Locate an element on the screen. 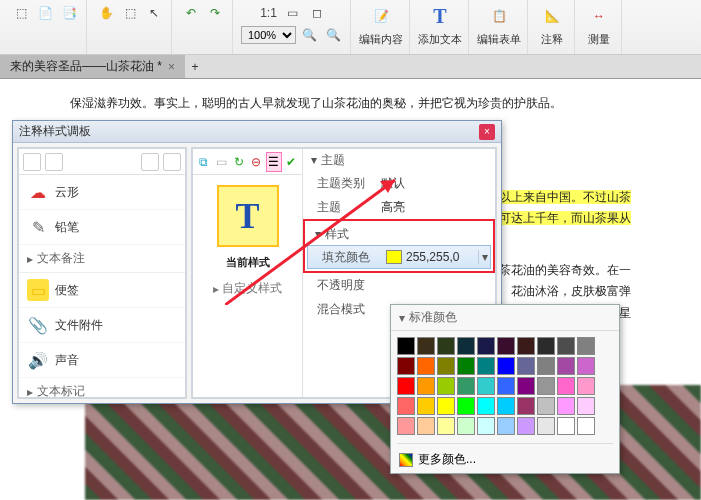  style-item-note: ▭便签 is located at coordinates (102, 290).